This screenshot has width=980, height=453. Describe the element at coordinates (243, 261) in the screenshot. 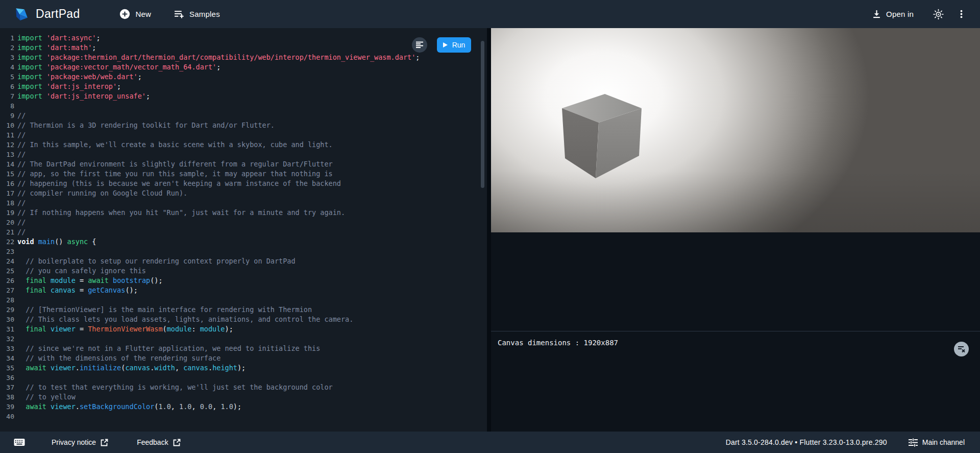

I see `code-line: 24 // boilerplate to setup our rendering…` at that location.